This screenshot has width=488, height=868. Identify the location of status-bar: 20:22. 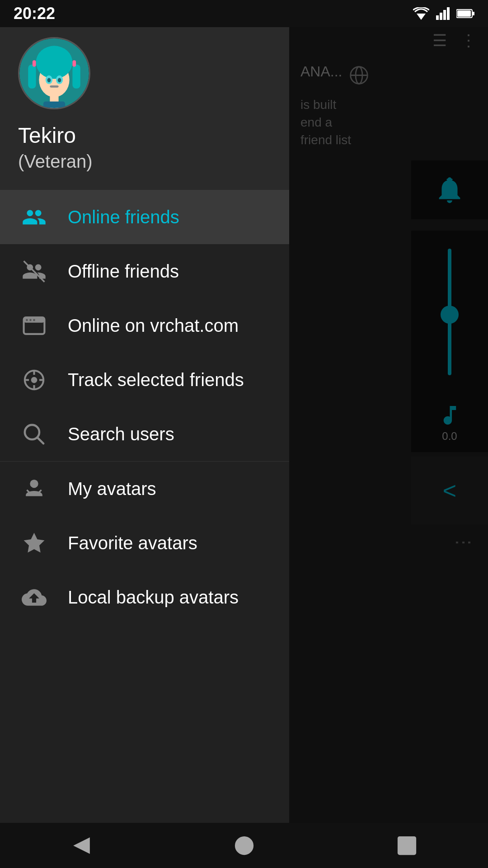
(244, 14).